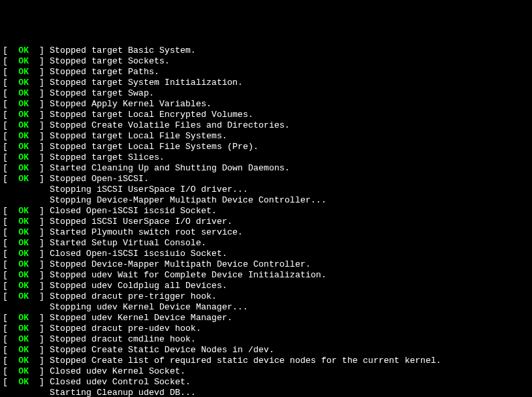  Describe the element at coordinates (141, 318) in the screenshot. I see `log-message: Stopped udev Kernel Device Manager.` at that location.